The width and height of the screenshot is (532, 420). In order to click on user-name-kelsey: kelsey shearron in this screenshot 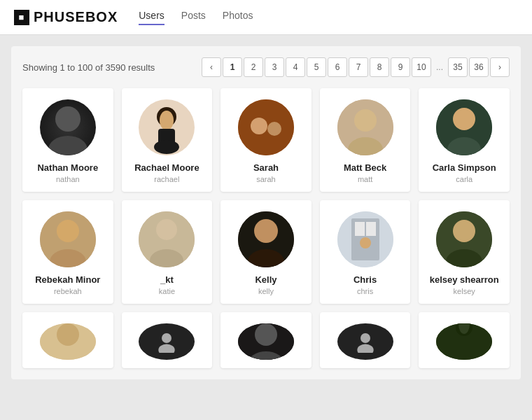, I will do `click(465, 280)`.